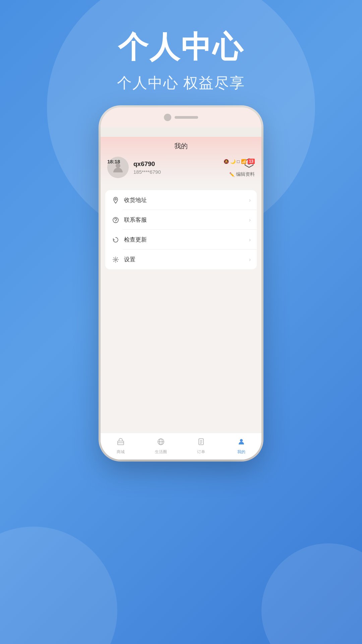 The height and width of the screenshot is (644, 362). I want to click on life-icon, so click(161, 443).